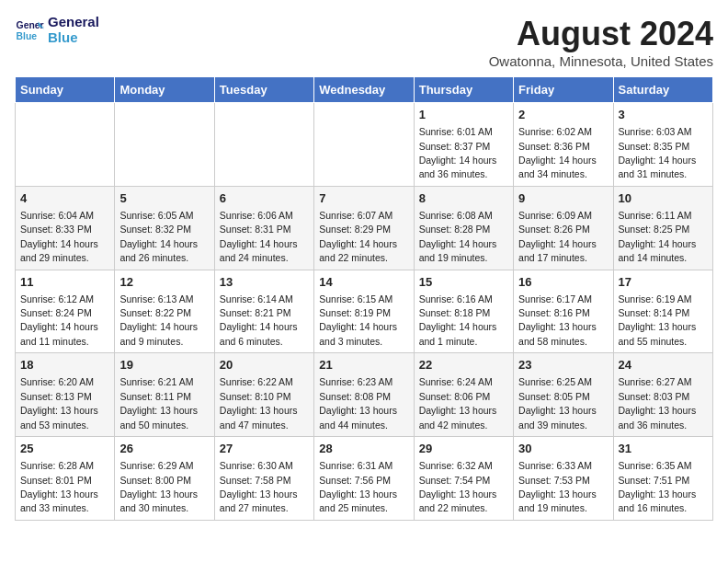 The image size is (728, 563). What do you see at coordinates (358, 236) in the screenshot?
I see `day-info: Sunrise: 6:07 AM Sunset: 8:29 PM Dayligh…` at bounding box center [358, 236].